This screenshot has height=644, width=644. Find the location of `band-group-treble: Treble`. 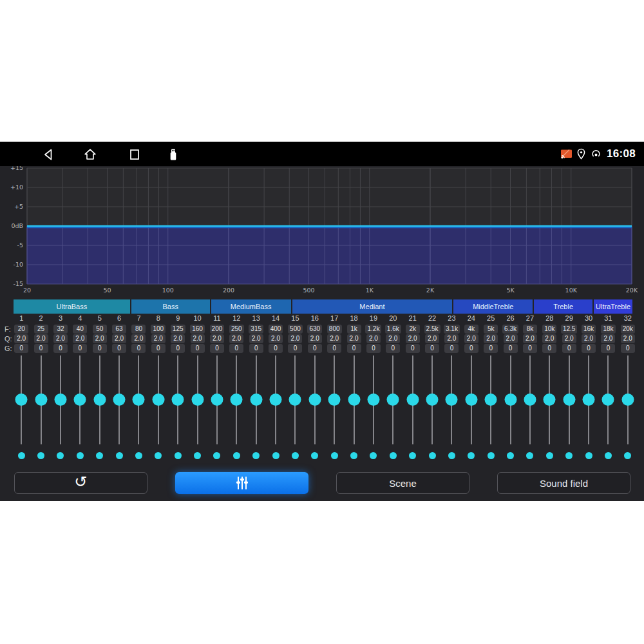

band-group-treble: Treble is located at coordinates (563, 307).